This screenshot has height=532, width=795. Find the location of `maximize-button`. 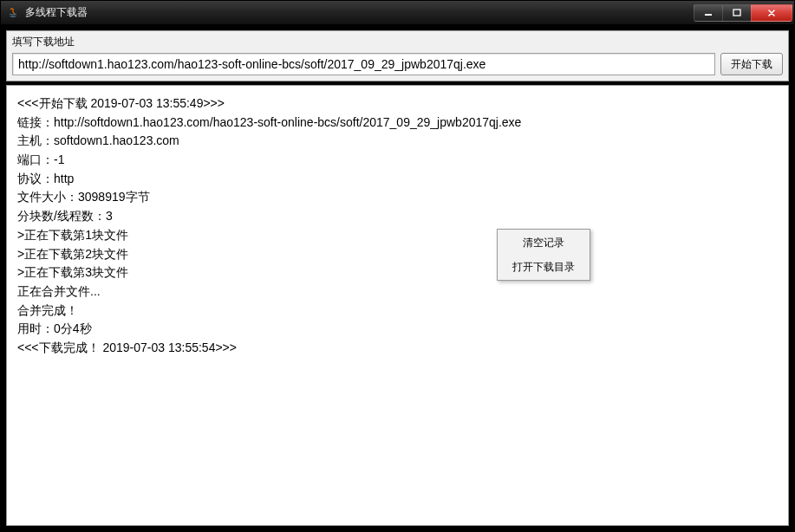

maximize-button is located at coordinates (737, 13).